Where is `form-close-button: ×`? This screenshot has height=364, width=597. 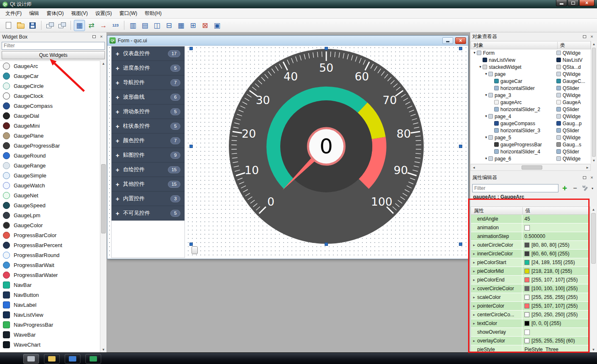 form-close-button: × is located at coordinates (461, 41).